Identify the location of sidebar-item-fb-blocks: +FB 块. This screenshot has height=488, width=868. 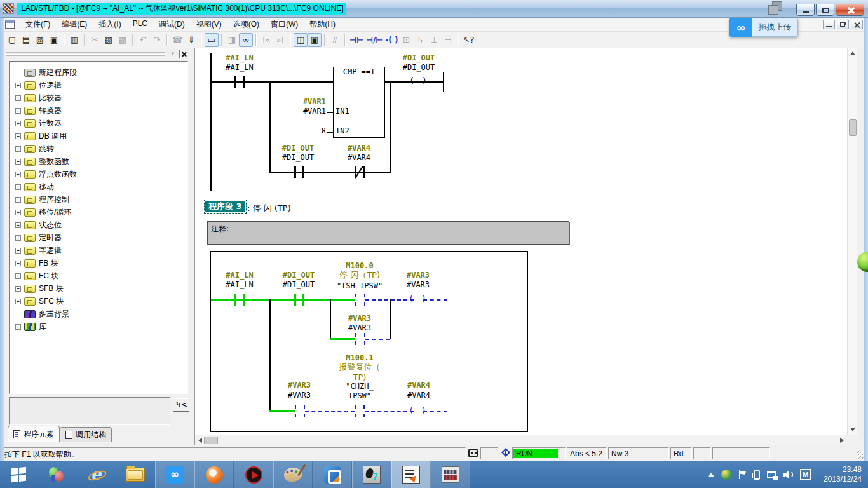
(98, 263).